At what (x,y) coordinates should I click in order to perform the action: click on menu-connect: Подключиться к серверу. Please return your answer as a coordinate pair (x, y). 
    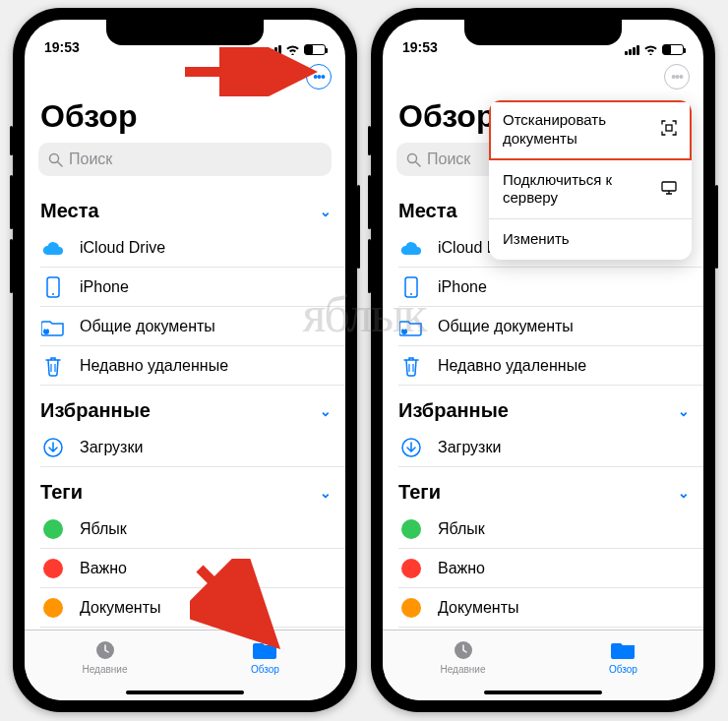
    Looking at the image, I should click on (590, 191).